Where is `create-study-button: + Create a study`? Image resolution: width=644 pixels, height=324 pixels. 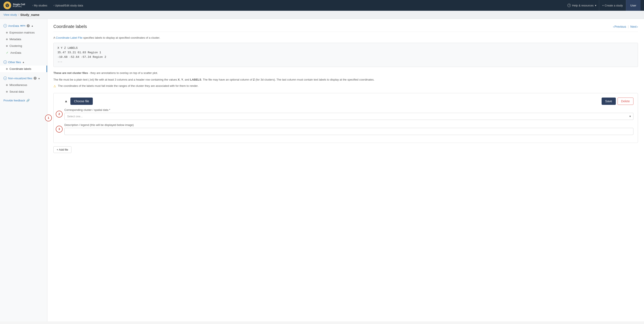
create-study-button: + Create a study is located at coordinates (612, 5).